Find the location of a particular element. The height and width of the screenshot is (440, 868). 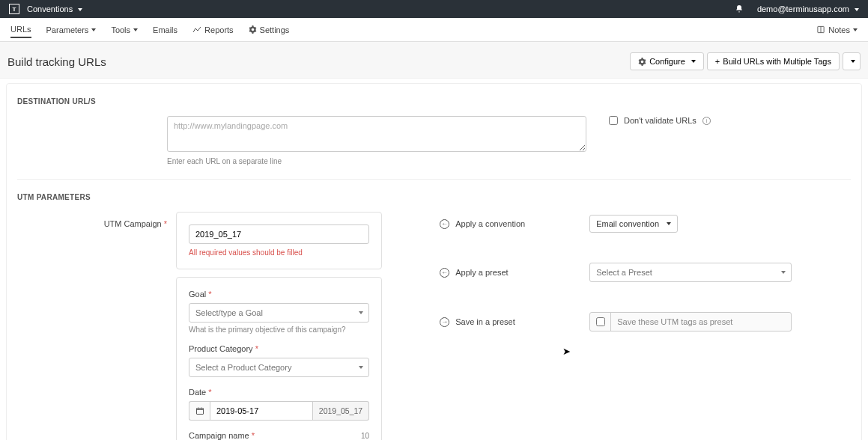

tab-tools-label: Tools is located at coordinates (121, 30).